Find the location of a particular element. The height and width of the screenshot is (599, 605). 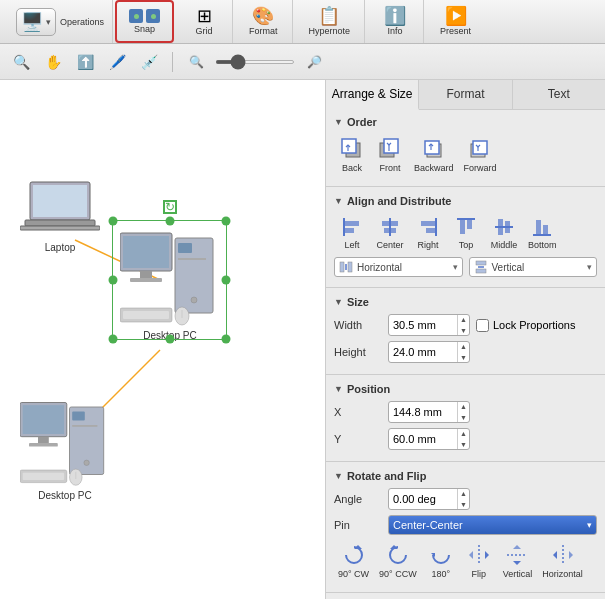

zoom-fit-button: 🔍 is located at coordinates (21, 62).